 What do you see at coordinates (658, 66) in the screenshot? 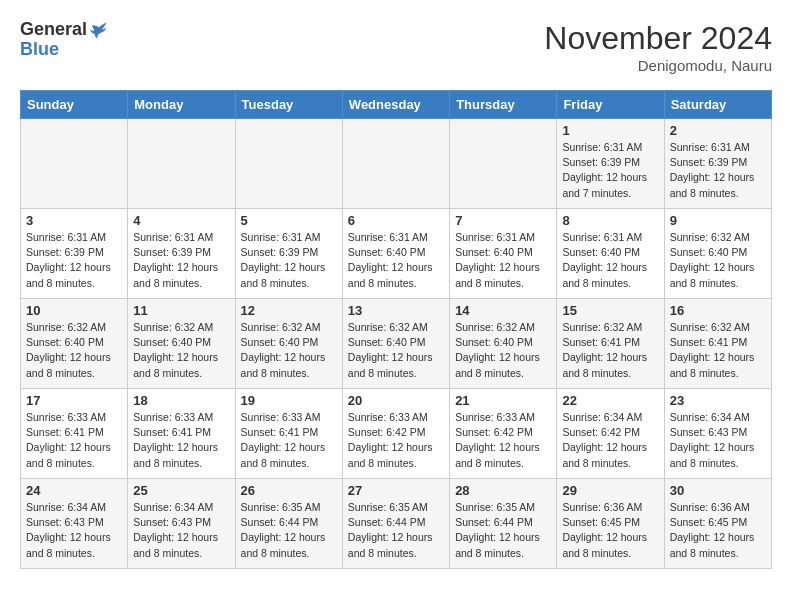
I see `location-text: Denigomodu, Nauru` at bounding box center [658, 66].